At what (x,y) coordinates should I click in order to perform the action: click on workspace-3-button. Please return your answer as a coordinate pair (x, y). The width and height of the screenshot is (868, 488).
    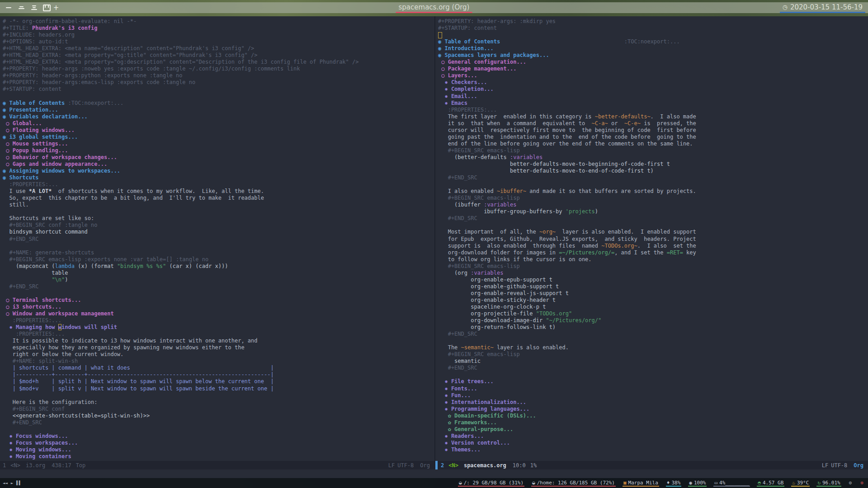
    Looking at the image, I should click on (34, 8).